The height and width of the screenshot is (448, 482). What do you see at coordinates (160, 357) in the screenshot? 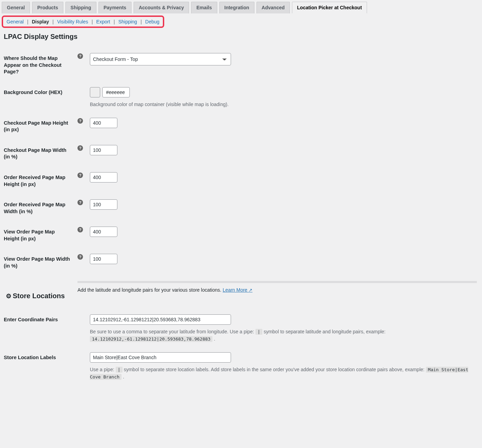
I see `store-labels-input` at bounding box center [160, 357].